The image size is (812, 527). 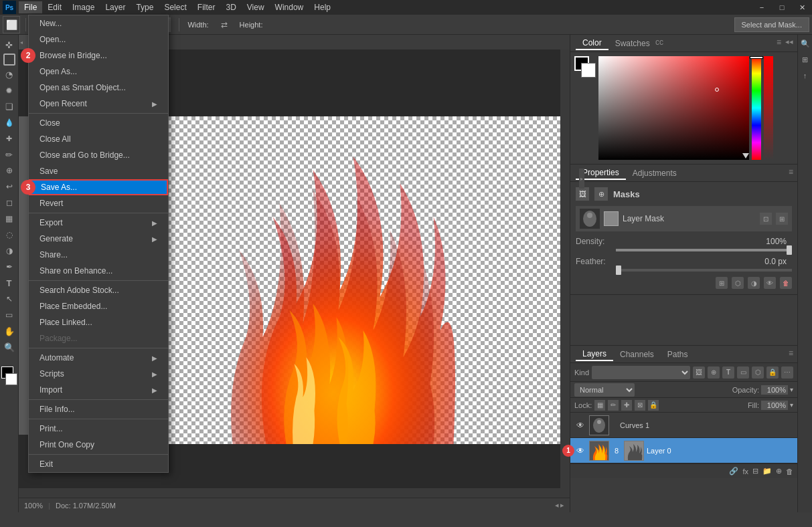 I want to click on menu-item-open: Open..., so click(x=98, y=39).